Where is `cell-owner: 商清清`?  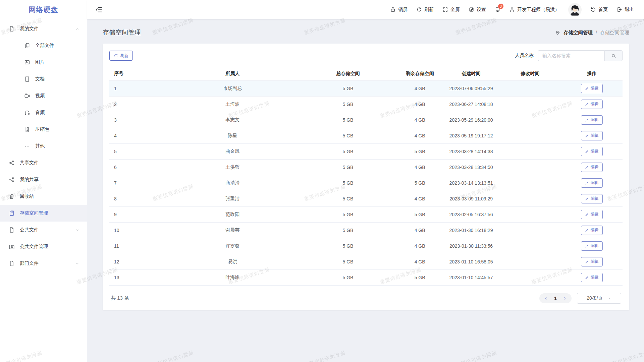
cell-owner: 商清清 is located at coordinates (232, 183).